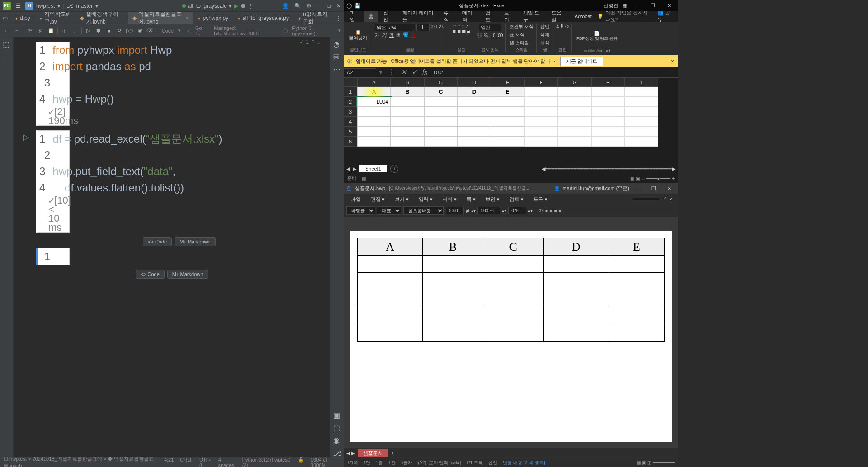  What do you see at coordinates (434, 27) in the screenshot?
I see `grow-font-icon: 가↑` at bounding box center [434, 27].